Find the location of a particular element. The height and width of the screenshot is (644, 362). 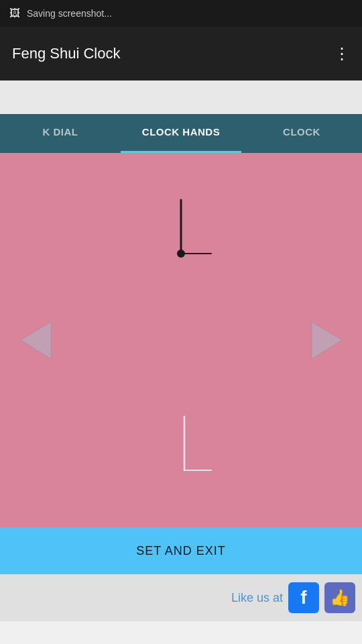

clock-hands-bottom-svg is located at coordinates (184, 447).